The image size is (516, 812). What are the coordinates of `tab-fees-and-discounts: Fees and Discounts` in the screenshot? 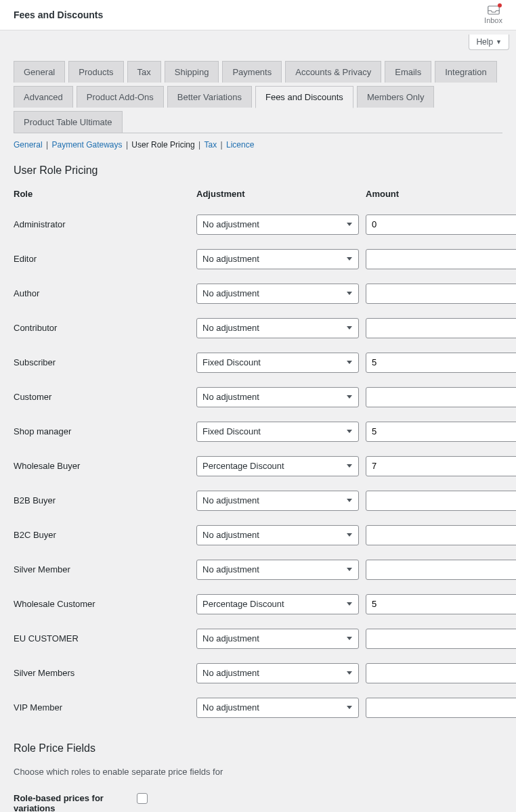 It's located at (305, 97).